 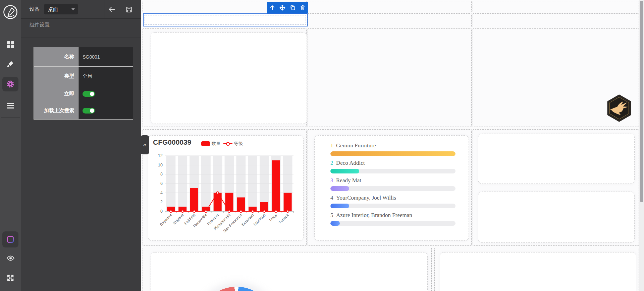 I want to click on panel-divider, so click(x=81, y=38).